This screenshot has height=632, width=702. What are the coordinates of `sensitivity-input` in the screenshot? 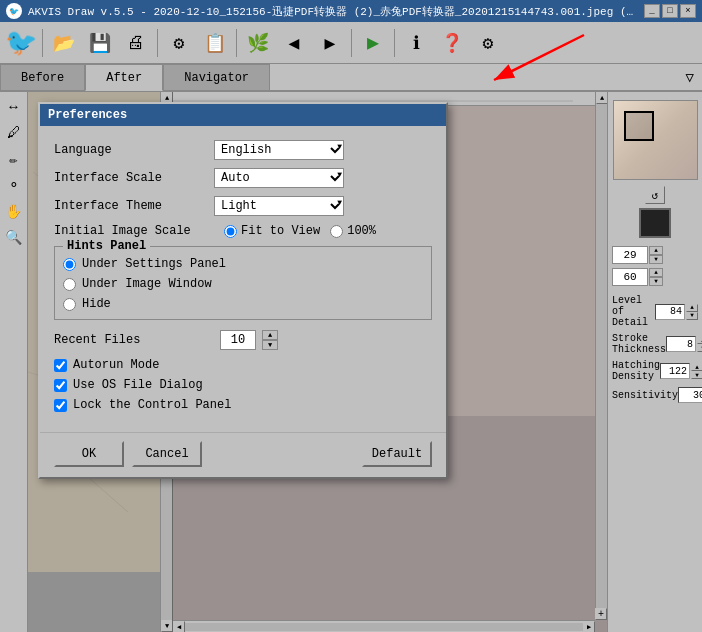 It's located at (690, 395).